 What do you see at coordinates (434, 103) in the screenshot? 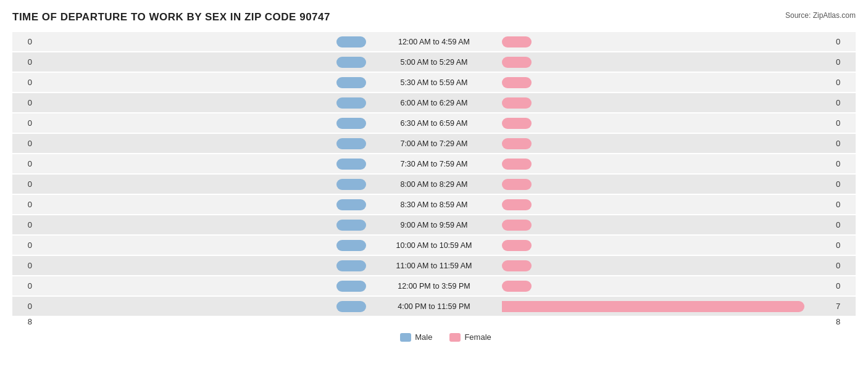
I see `time-label: 6:00 AM to 6:29 AM` at bounding box center [434, 103].